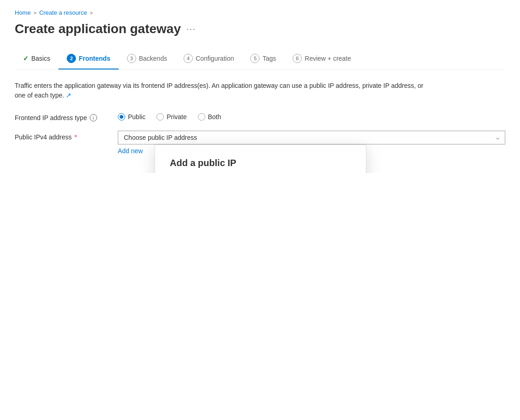 This screenshot has height=420, width=520. I want to click on radio-private-label: Private, so click(177, 117).